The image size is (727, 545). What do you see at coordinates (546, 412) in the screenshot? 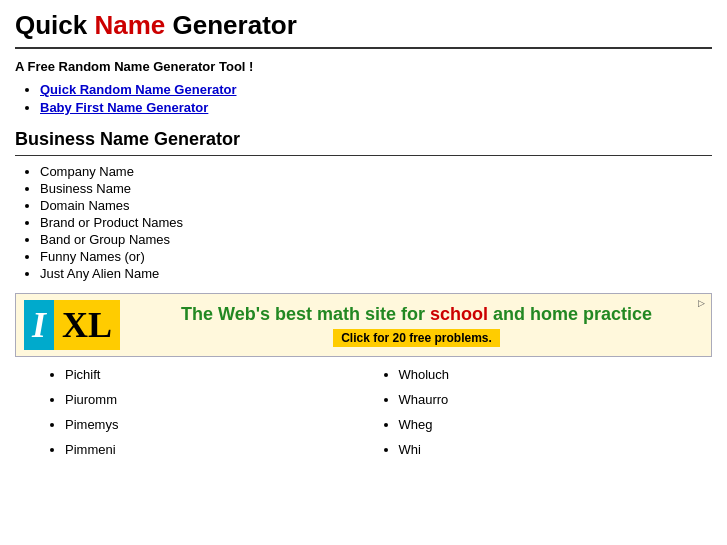
I see `results-right-list: Wholuch Whaurro Wheg Whi` at bounding box center [546, 412].